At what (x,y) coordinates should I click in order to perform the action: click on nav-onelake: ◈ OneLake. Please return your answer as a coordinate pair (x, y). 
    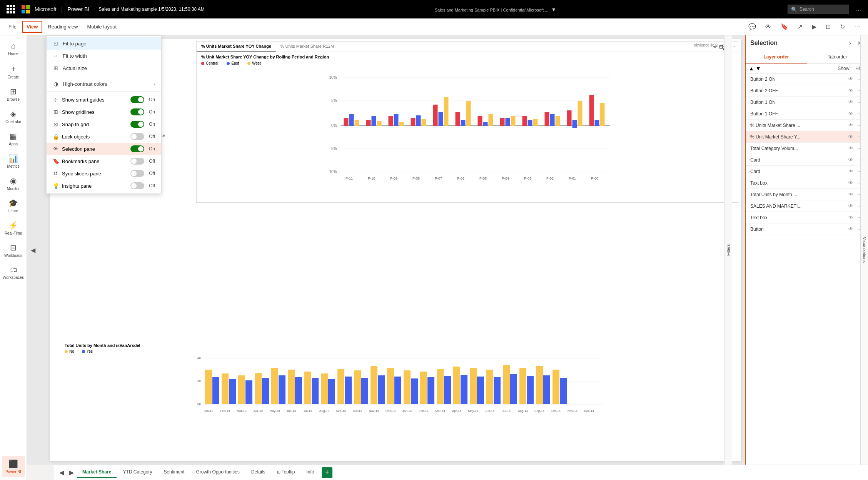
    Looking at the image, I should click on (13, 117).